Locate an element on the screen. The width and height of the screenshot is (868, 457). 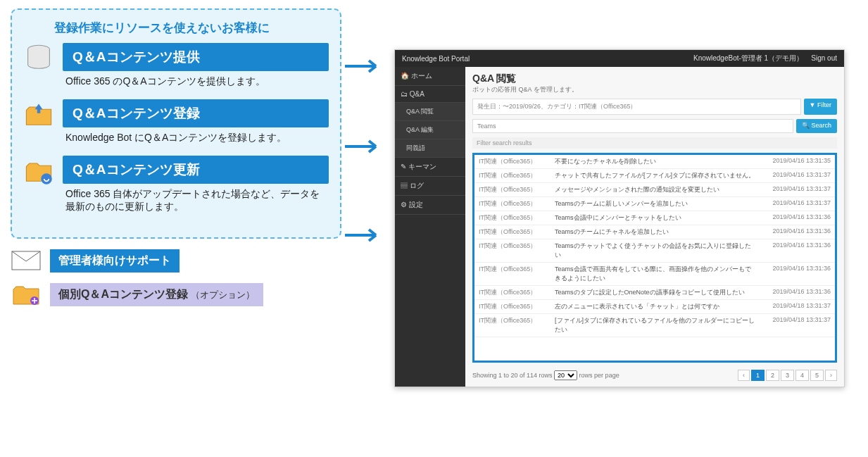
feature-provide: Q＆Aコンテンツ提供 Office 365 のQ＆Aコンテンツを提供します。 is located at coordinates (176, 66).